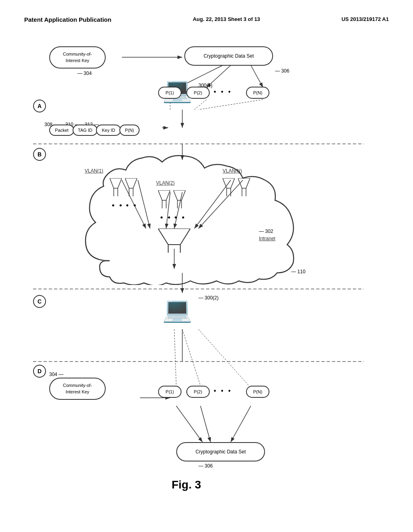  Describe the element at coordinates (179, 200) in the screenshot. I see `funnel-vlan2-b` at that location.